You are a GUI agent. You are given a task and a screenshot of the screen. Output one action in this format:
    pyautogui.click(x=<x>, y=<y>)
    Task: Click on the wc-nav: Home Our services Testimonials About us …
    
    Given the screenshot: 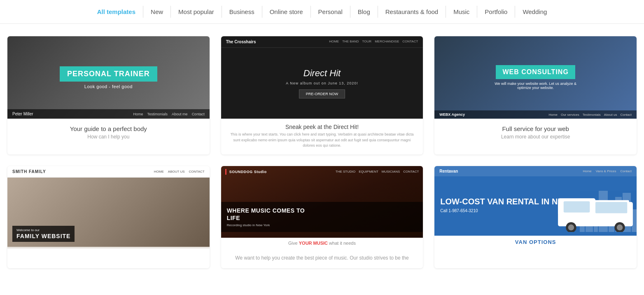 What is the action you would take?
    pyautogui.click(x=590, y=115)
    